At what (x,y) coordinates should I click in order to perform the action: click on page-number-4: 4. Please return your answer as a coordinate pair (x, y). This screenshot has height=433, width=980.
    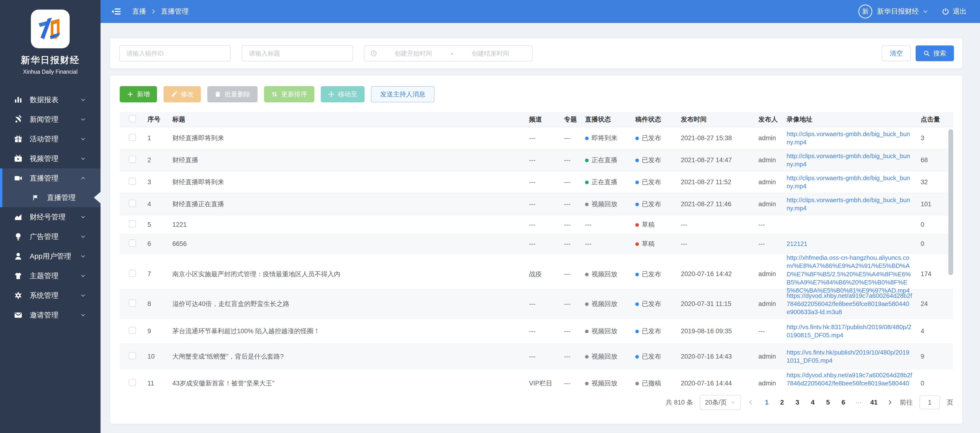
    Looking at the image, I should click on (813, 402).